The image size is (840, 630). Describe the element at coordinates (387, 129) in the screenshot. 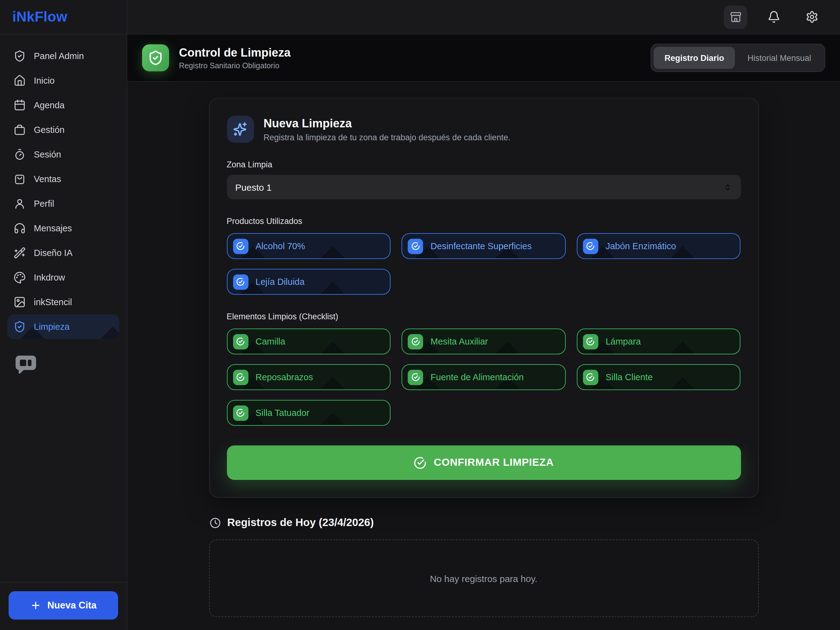

I see `card-titles: Nueva Limpieza Registra la limpieza de t…` at that location.